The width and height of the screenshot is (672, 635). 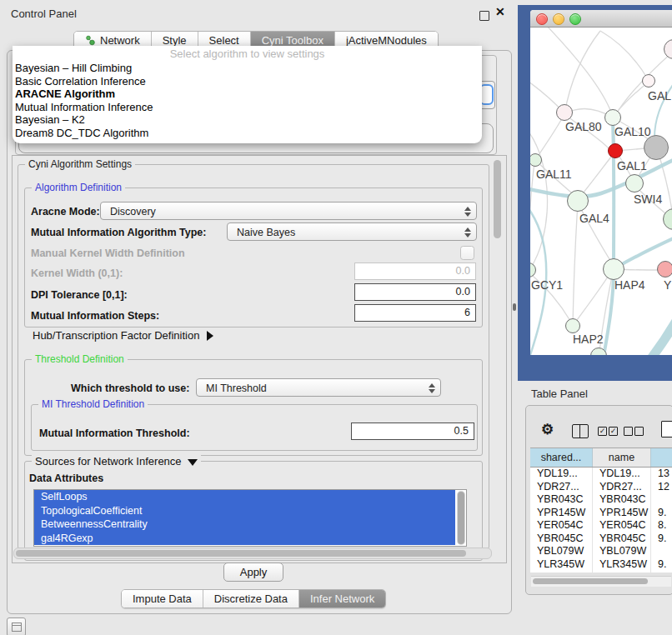 What do you see at coordinates (288, 211) in the screenshot?
I see `aracne-mode-combo: Discovery` at bounding box center [288, 211].